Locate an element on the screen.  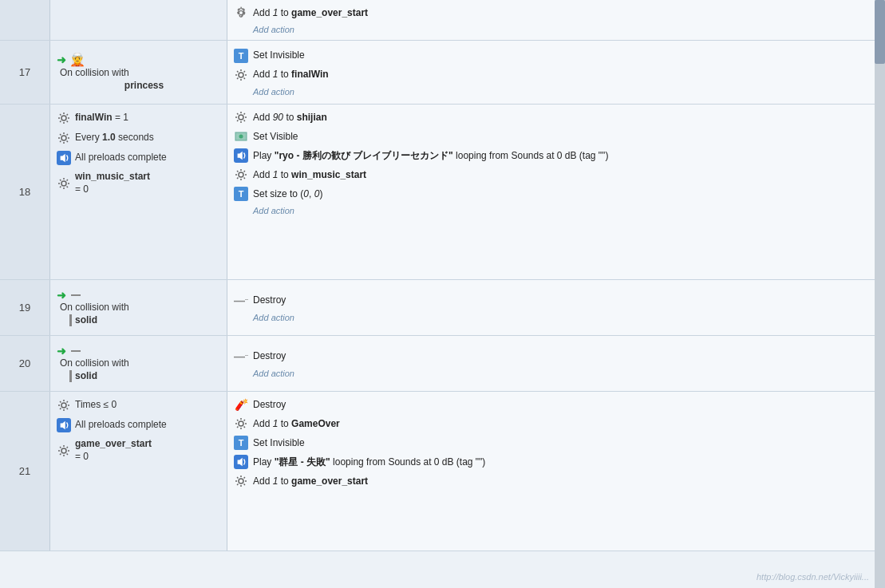
cond-text-18-4: win_music_start= 0 is located at coordinates (113, 184).